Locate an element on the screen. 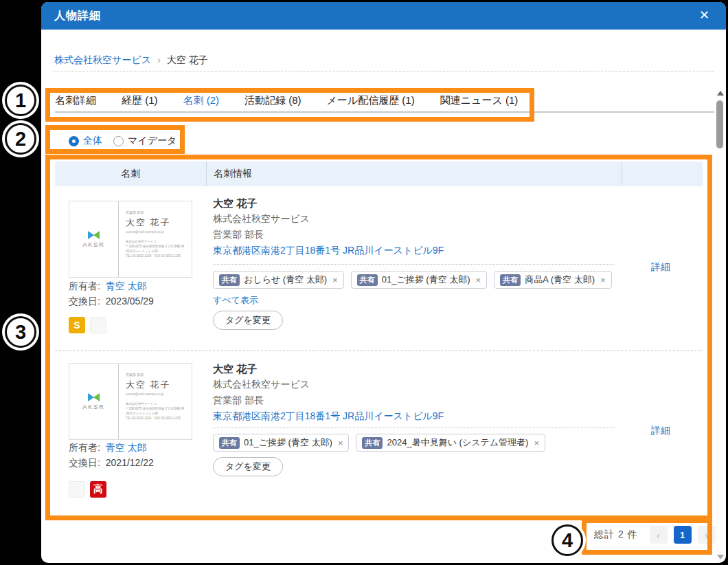  exchange-date: 2023/05/29 is located at coordinates (130, 301).